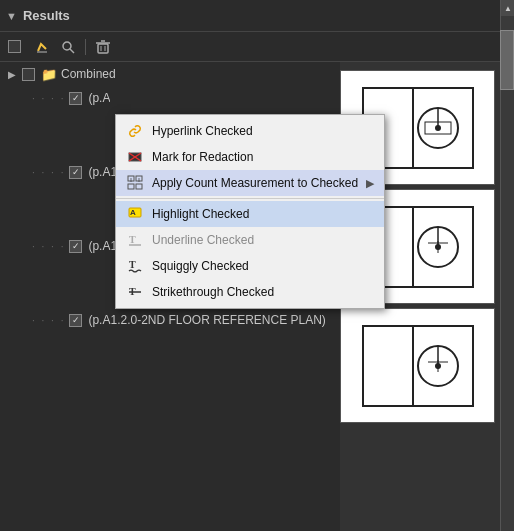 The height and width of the screenshot is (531, 514). I want to click on checkbox-pa4, so click(76, 320).